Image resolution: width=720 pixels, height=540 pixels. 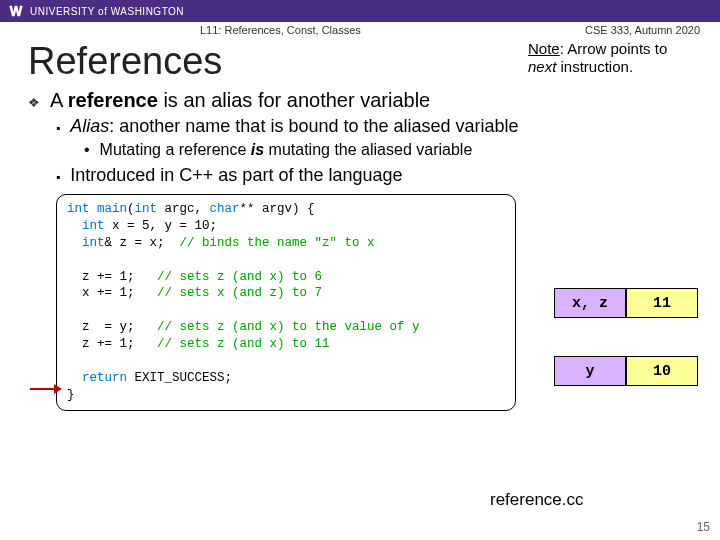 I want to click on table-row: y 10, so click(x=626, y=371).